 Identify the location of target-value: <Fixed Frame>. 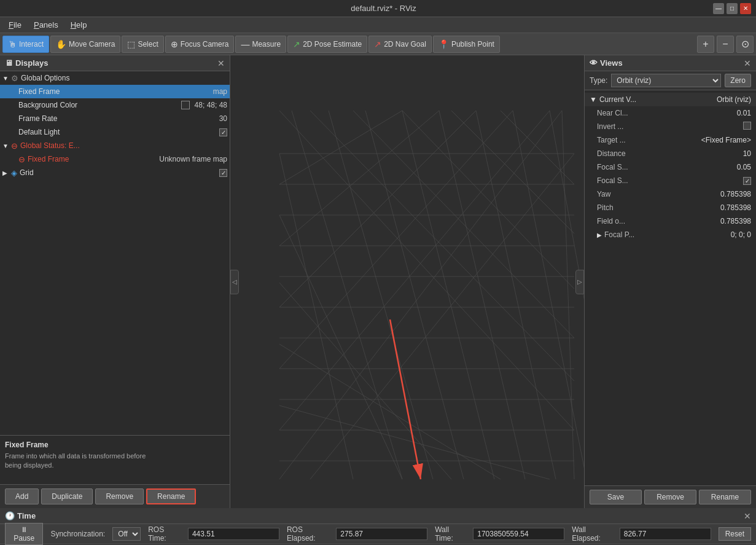
(726, 140).